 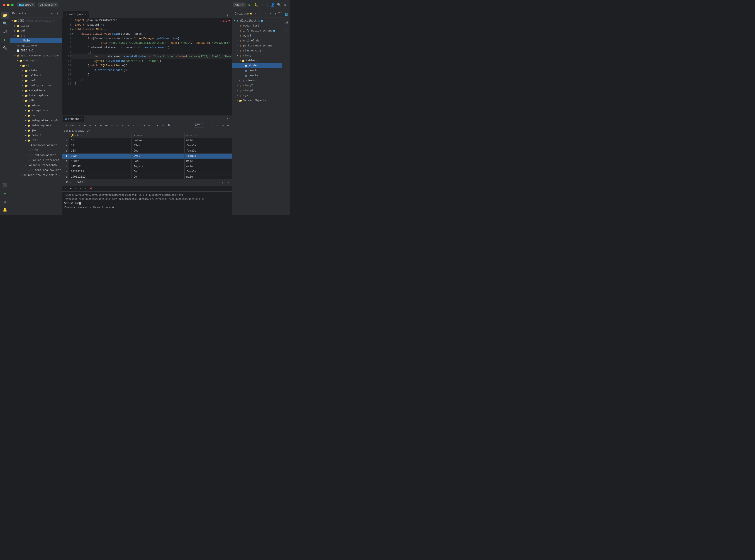 I want to click on tree-item-jdbc-folder: ▼ 📁 jdbc, so click(x=36, y=100).